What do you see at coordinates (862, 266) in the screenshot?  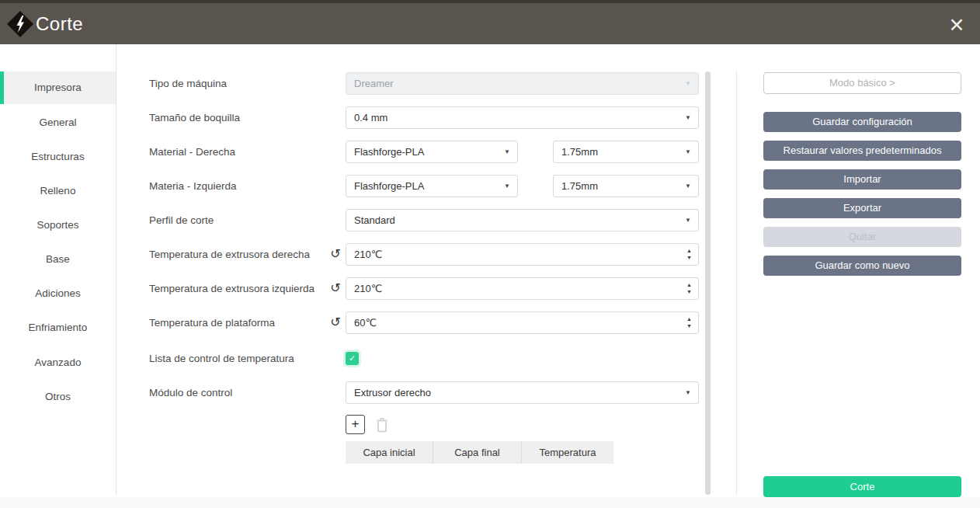 I see `save-as-new-button: Guardar como nuevo` at bounding box center [862, 266].